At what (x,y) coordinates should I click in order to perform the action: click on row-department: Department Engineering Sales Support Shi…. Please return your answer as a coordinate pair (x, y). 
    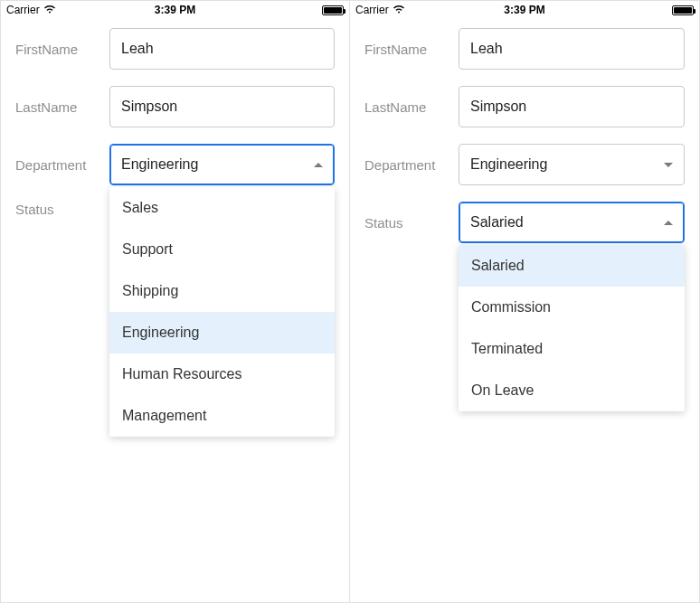
    Looking at the image, I should click on (175, 165).